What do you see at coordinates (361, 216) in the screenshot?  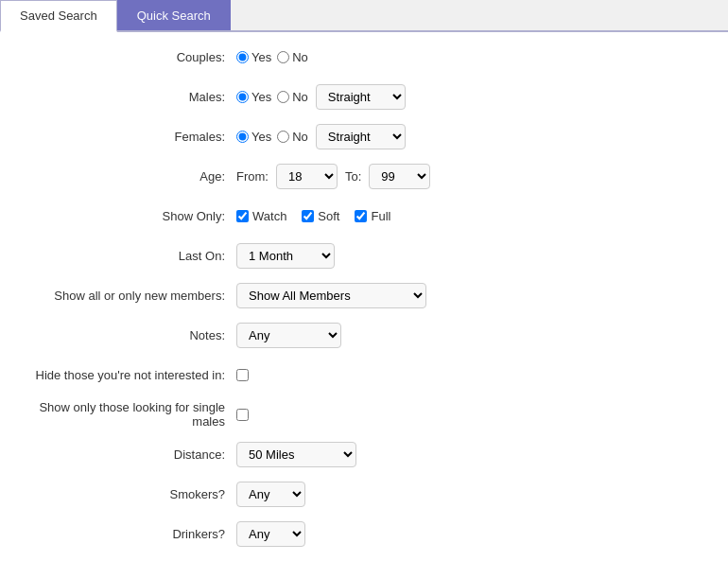 I see `full-checkbox` at bounding box center [361, 216].